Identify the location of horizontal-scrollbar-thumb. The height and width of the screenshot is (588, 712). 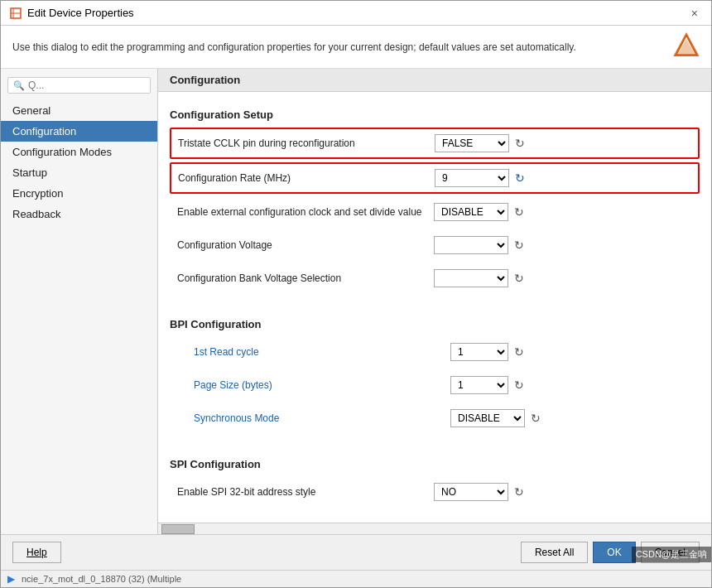
(178, 529).